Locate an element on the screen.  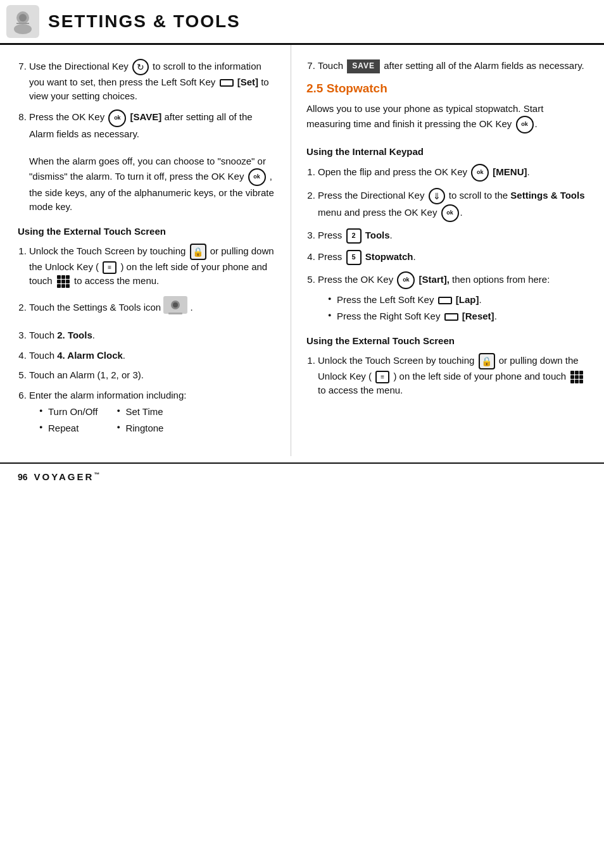
bullet-col-2: Set Time Ringtone is located at coordinates (140, 421).